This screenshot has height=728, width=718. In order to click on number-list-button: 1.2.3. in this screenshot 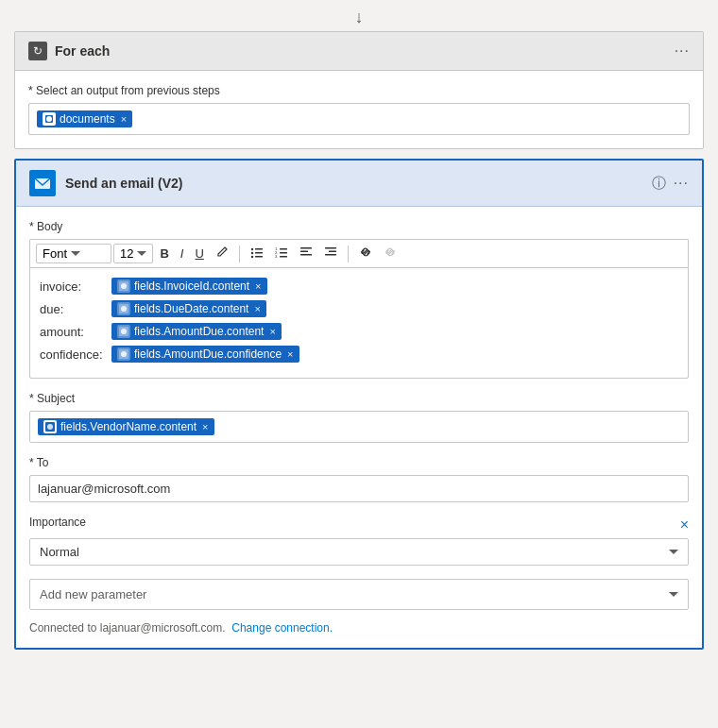, I will do `click(282, 253)`.